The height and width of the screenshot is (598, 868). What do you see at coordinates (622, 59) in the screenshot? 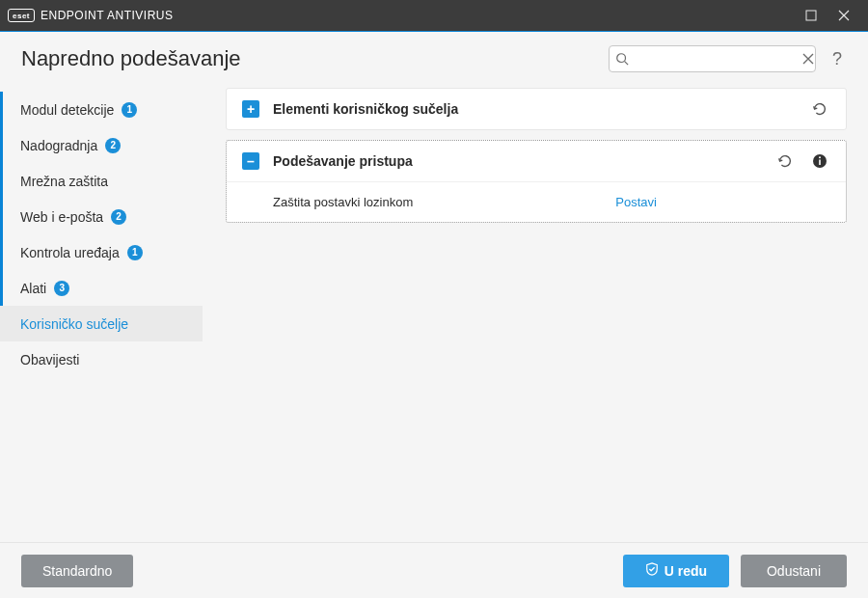
I see `search-icon` at bounding box center [622, 59].